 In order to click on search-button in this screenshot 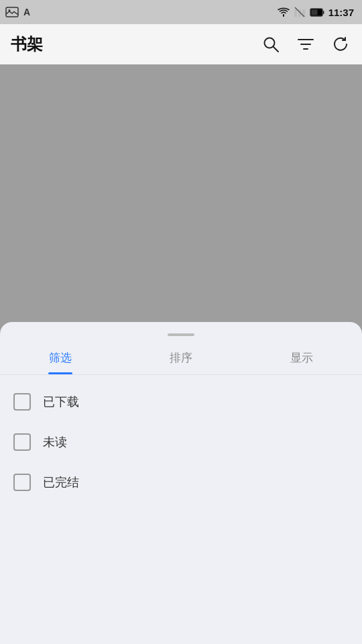, I will do `click(271, 44)`.